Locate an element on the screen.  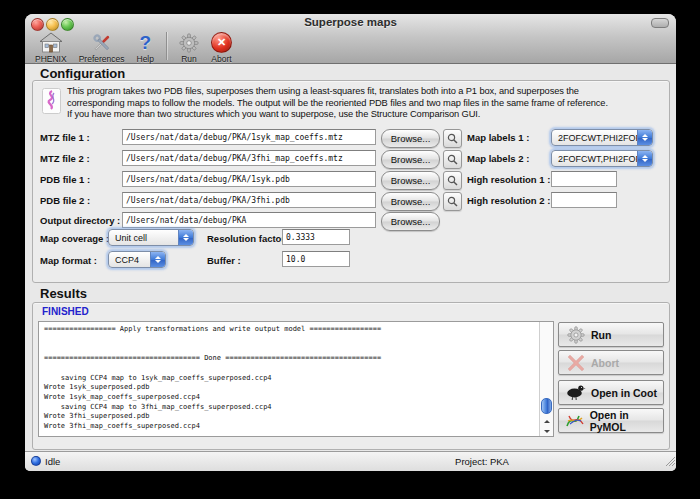
buffer-label: Buffer : is located at coordinates (224, 260).